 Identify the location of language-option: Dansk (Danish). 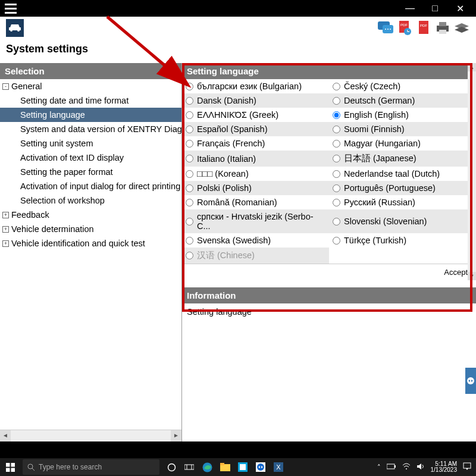
(256, 101).